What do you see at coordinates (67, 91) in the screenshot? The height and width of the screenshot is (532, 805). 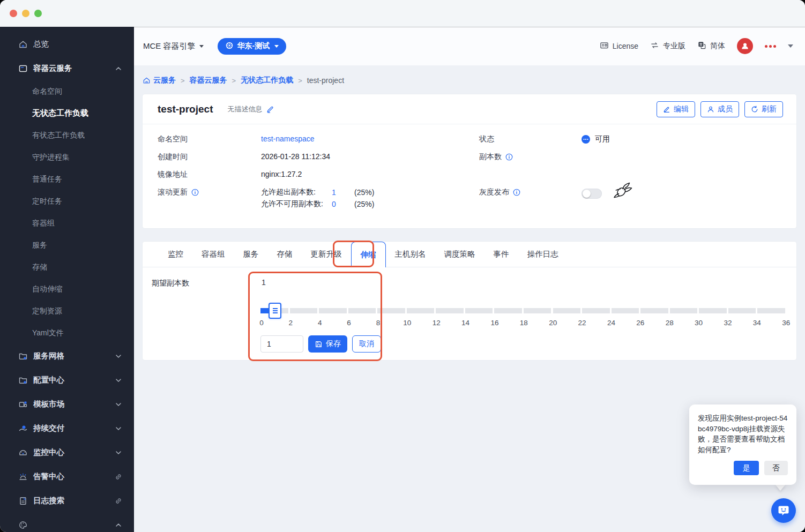 I see `sidebar-item-namespaces: 命名空间` at bounding box center [67, 91].